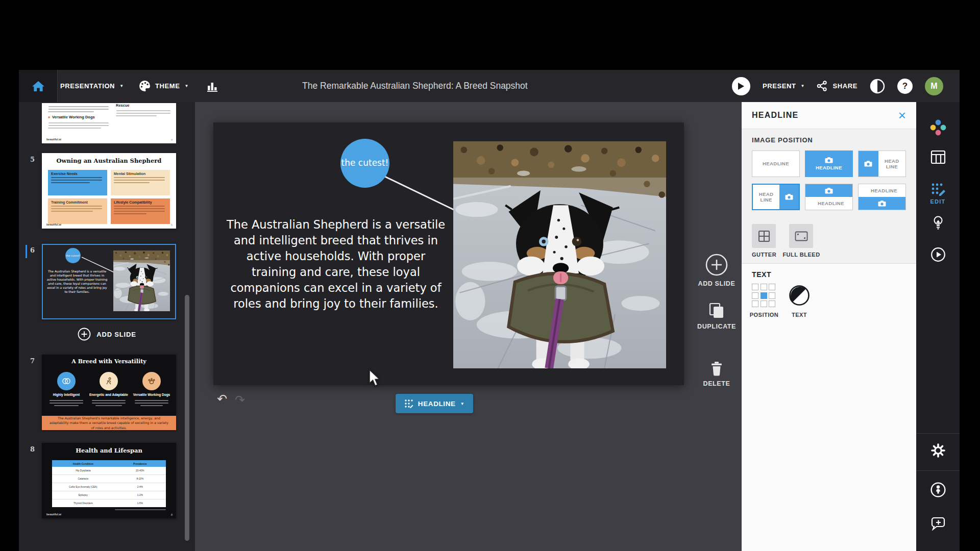 This screenshot has height=551, width=980. I want to click on accessibility-button, so click(938, 490).